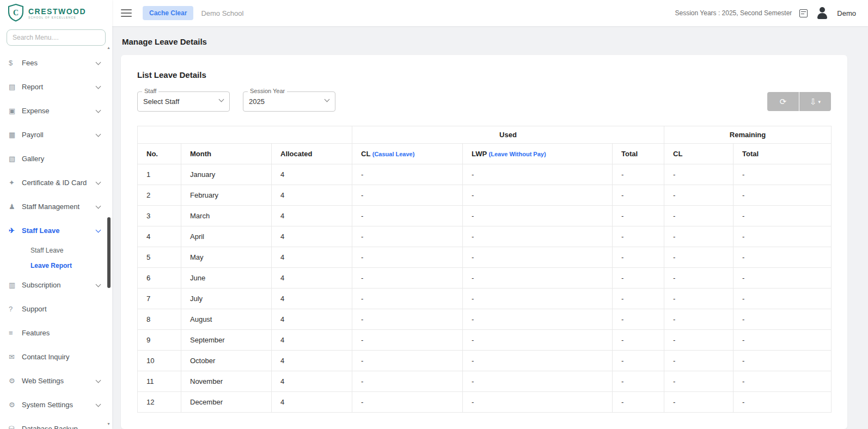 This screenshot has width=868, height=429. What do you see at coordinates (59, 285) in the screenshot?
I see `sidebar-item-label: Subscription` at bounding box center [59, 285].